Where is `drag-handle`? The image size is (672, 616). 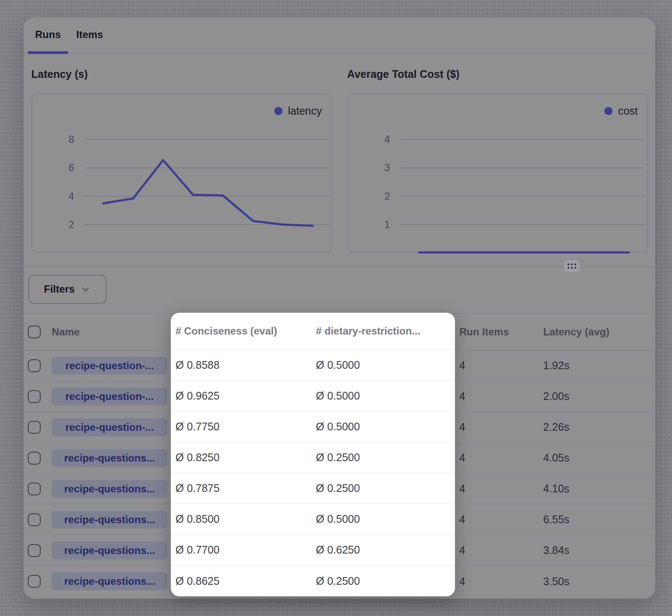 drag-handle is located at coordinates (572, 266).